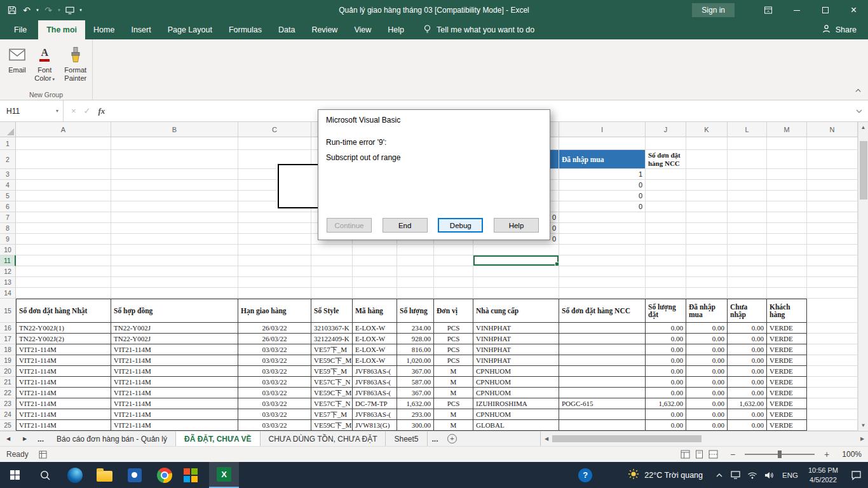  Describe the element at coordinates (175, 186) in the screenshot. I see `cell-B4` at that location.